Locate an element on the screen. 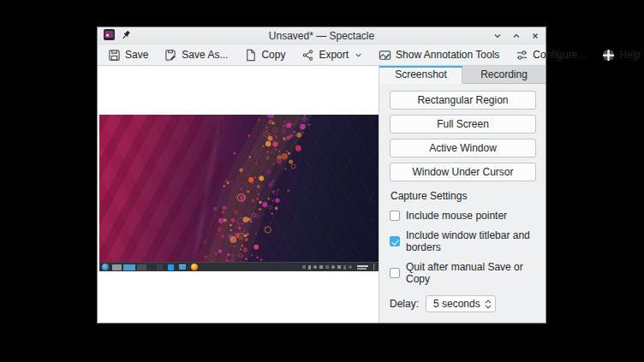 The height and width of the screenshot is (362, 644). option-include-window-titlebar: Include window titlebar and borders is located at coordinates (462, 241).